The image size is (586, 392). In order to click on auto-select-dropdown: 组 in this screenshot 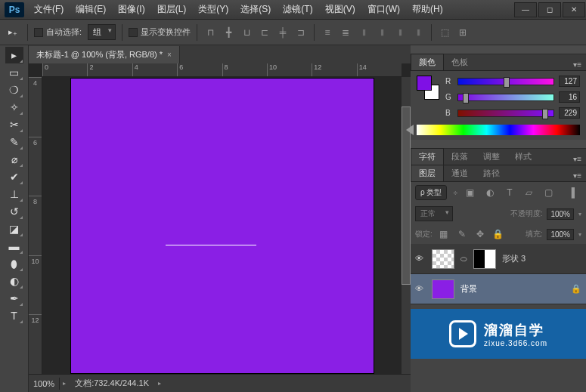, I will do `click(101, 32)`.